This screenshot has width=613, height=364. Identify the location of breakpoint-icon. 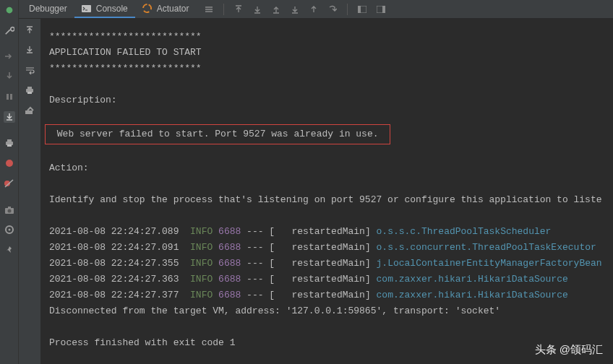
(9, 163).